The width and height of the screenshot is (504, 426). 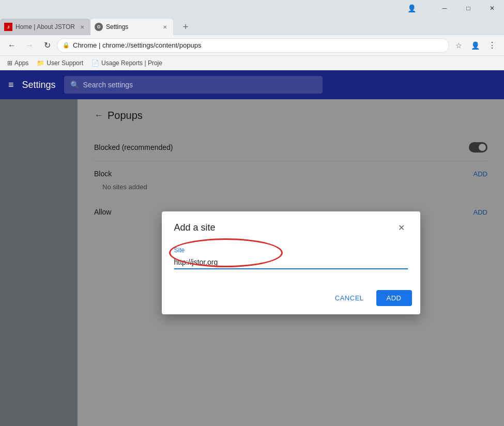 What do you see at coordinates (445, 8) in the screenshot?
I see `minimize-button: ─` at bounding box center [445, 8].